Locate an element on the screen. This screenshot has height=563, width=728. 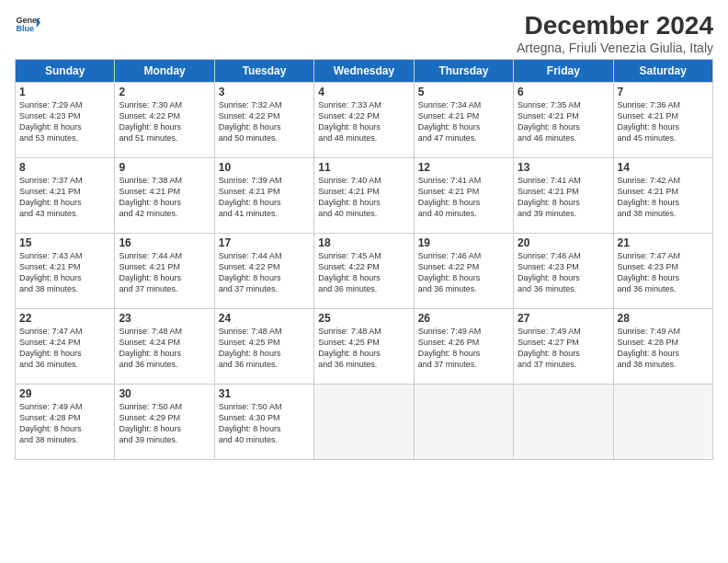
day-cell-10: 10Sunrise: 7:39 AMSunset: 4:21 PMDayligh… is located at coordinates (264, 196).